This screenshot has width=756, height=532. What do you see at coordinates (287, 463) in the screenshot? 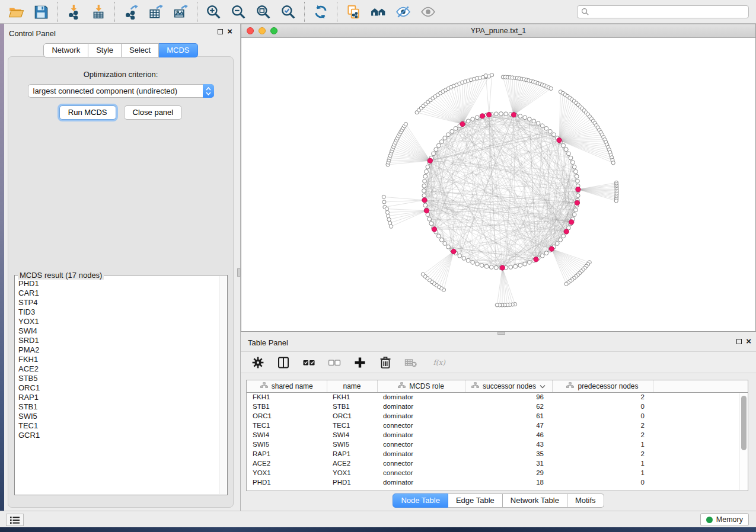
I see `table-cell: ACE2` at bounding box center [287, 463].